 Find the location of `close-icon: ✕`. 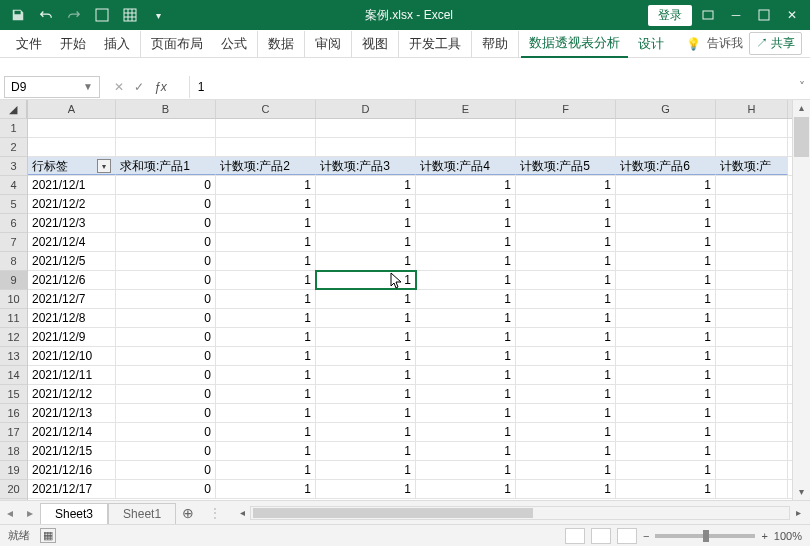

close-icon: ✕ is located at coordinates (792, 15).